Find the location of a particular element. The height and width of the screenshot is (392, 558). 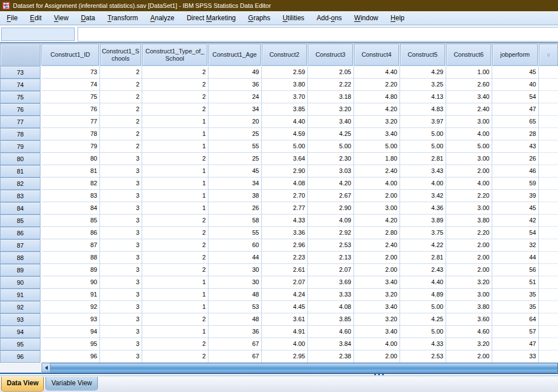

row-header-cell: 87 is located at coordinates (20, 245).